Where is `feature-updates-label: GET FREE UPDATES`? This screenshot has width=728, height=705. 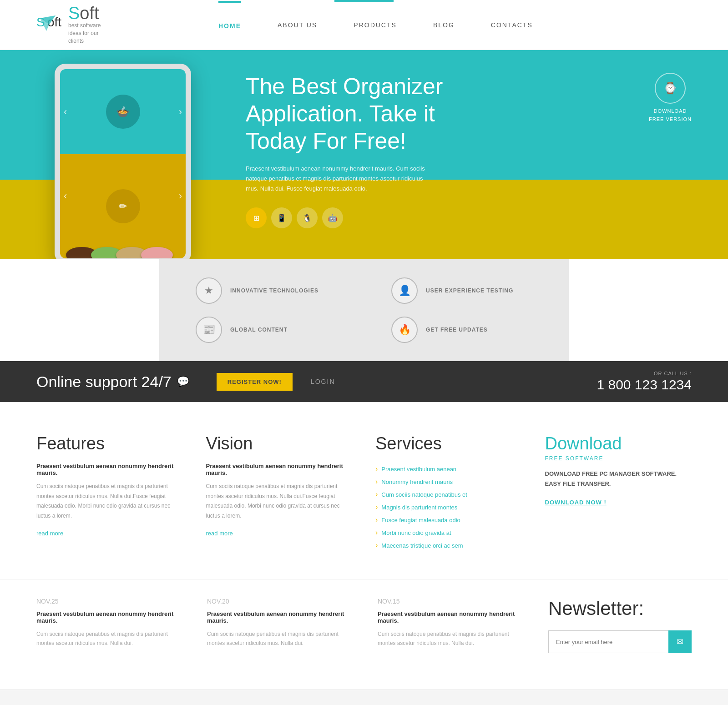 feature-updates-label: GET FREE UPDATES is located at coordinates (457, 330).